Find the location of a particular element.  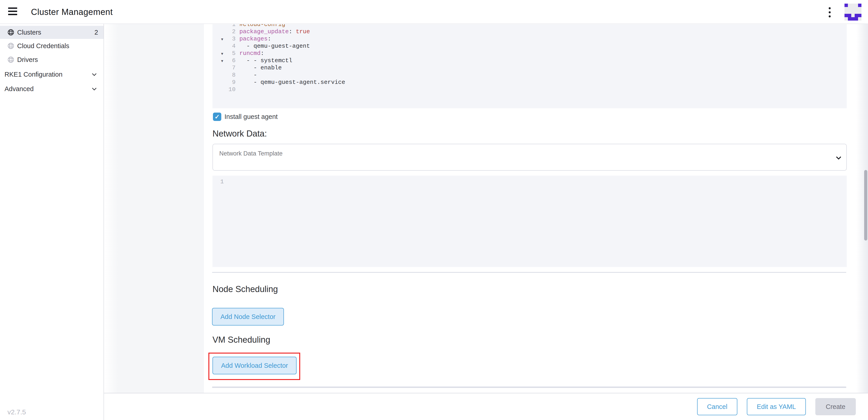

checkbox-checked-icon: ✓ is located at coordinates (217, 117).